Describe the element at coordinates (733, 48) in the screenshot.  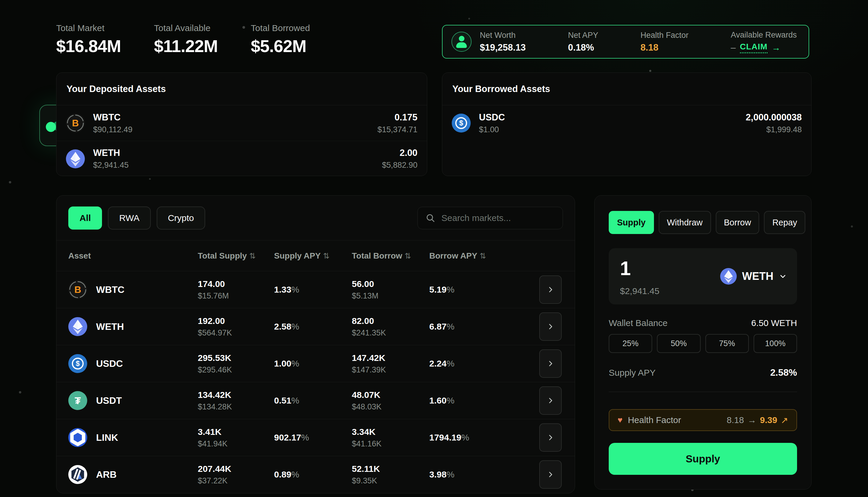
I see `rewards-empty-value: –` at that location.